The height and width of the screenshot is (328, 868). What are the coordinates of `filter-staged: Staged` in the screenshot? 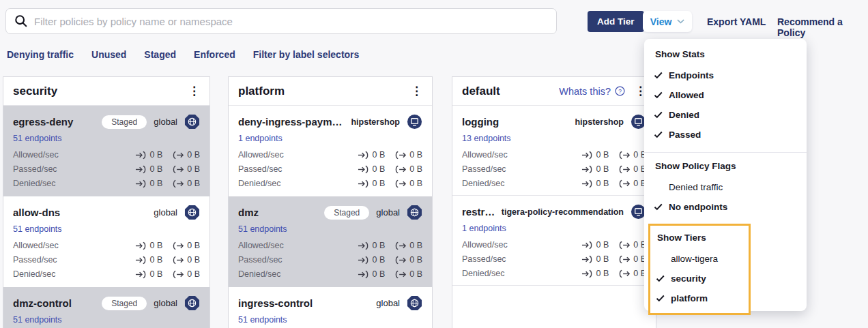 It's located at (160, 55).